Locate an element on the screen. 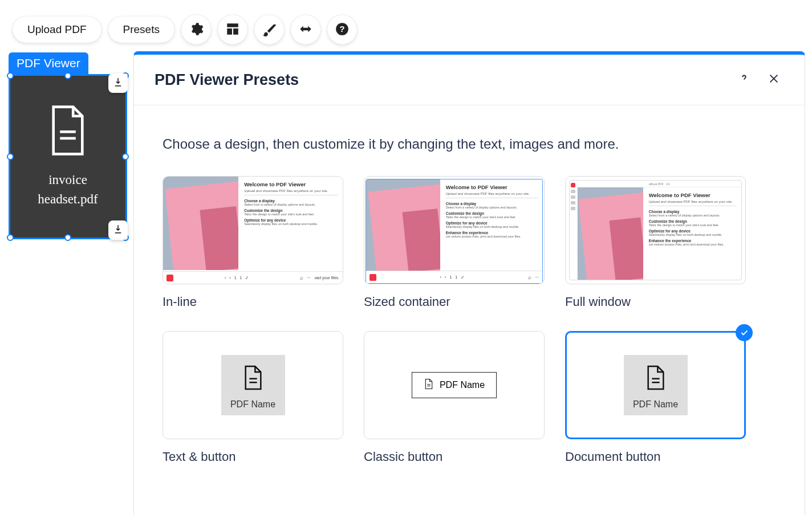 This screenshot has width=812, height=515. toolbar: Upload PDF Presets ? is located at coordinates (406, 22).